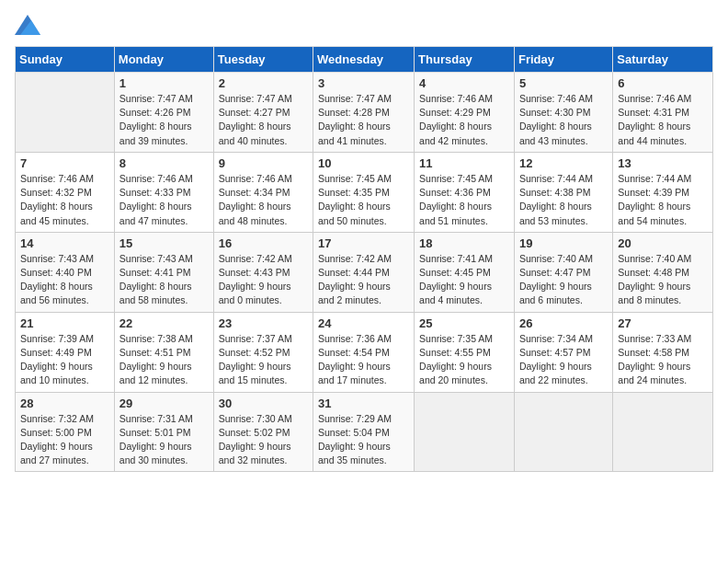  Describe the element at coordinates (364, 112) in the screenshot. I see `day-cell: 3Sunrise: 7:47 AMSunset: 4:28 PMDaylight…` at that location.